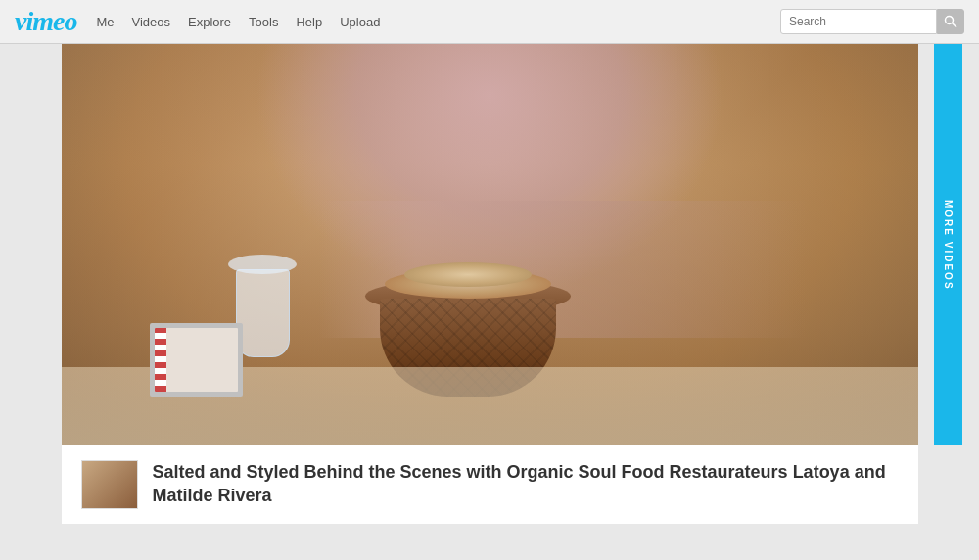  What do you see at coordinates (951, 22) in the screenshot?
I see `search-button` at bounding box center [951, 22].